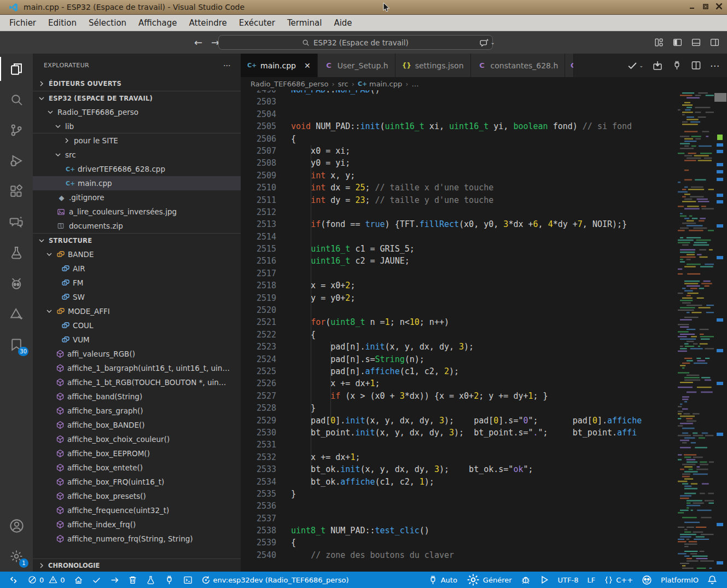 Image resolution: width=727 pixels, height=588 pixels. I want to click on menu-item-edition: Edition, so click(62, 23).